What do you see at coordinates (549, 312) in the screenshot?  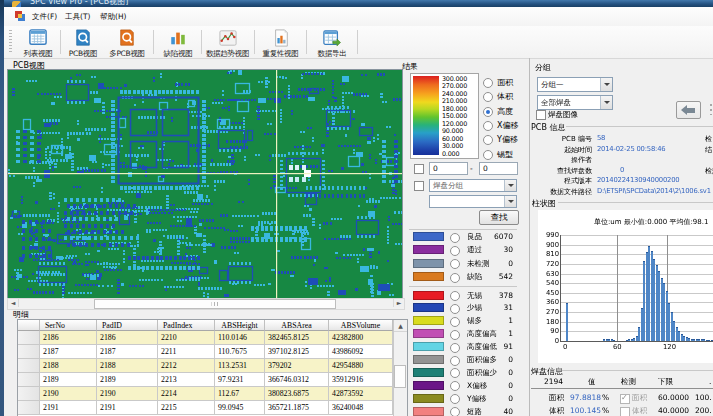 I see `y-axis-tick: 270` at bounding box center [549, 312].